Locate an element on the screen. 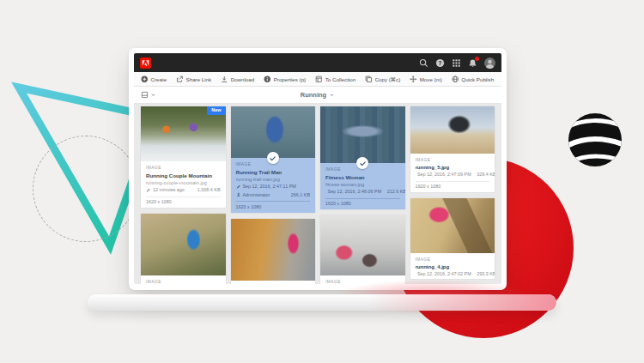 This screenshot has width=644, height=363. toolbar-label: Download is located at coordinates (243, 79).